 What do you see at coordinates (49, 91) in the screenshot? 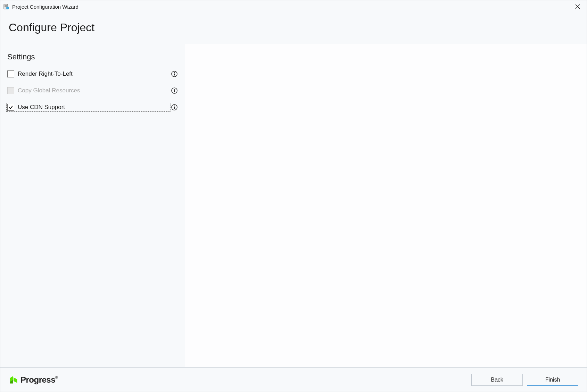
I see `setting-label: Copy Global Resources` at bounding box center [49, 91].